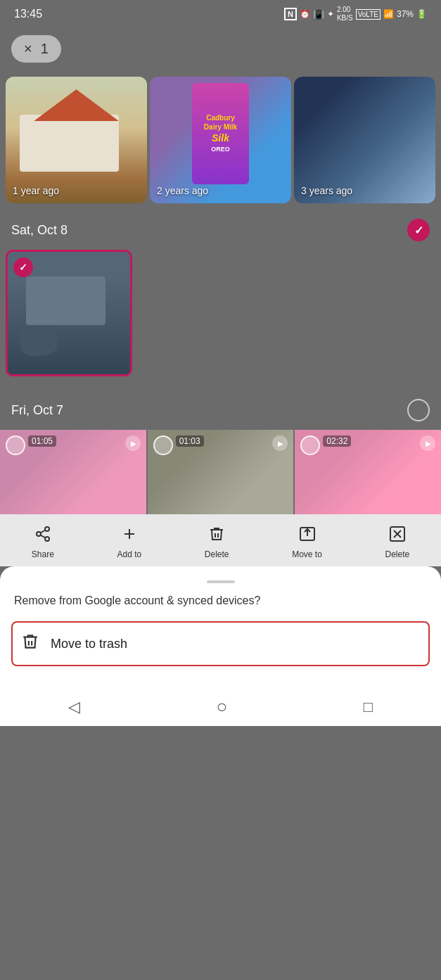  I want to click on bottom-action-bar: Share Add to Delete, so click(221, 540).